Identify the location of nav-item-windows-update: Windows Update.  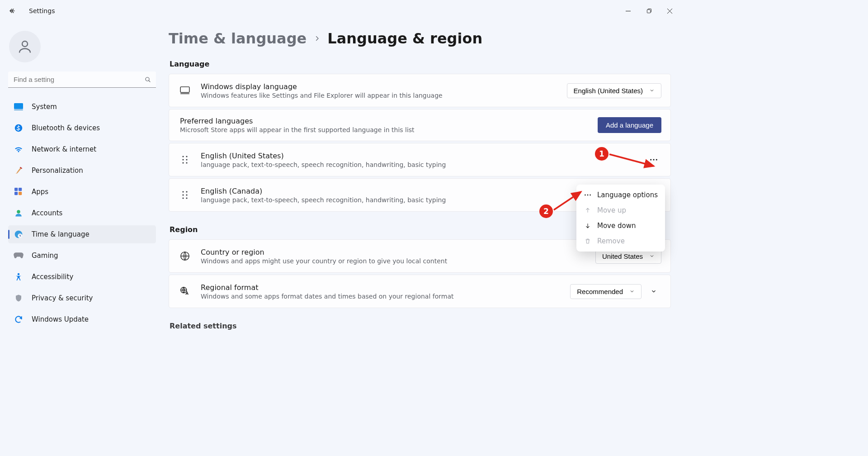
(82, 319).